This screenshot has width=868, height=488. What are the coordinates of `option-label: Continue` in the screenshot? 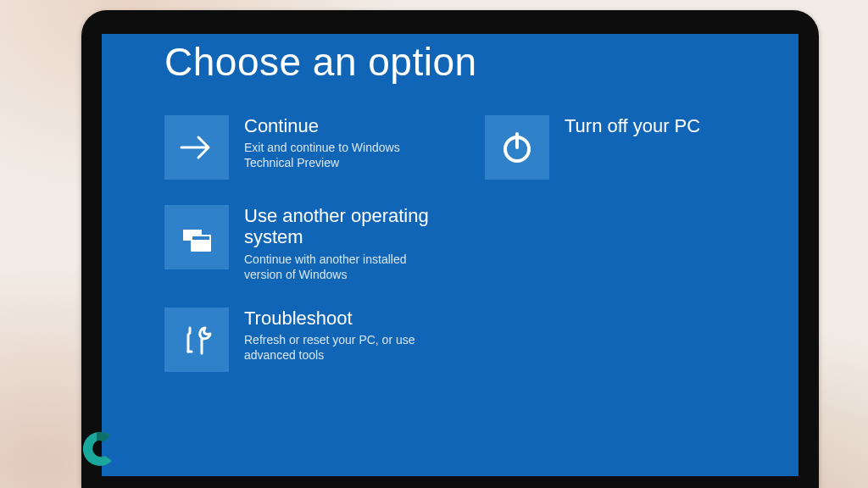 It's located at (344, 125).